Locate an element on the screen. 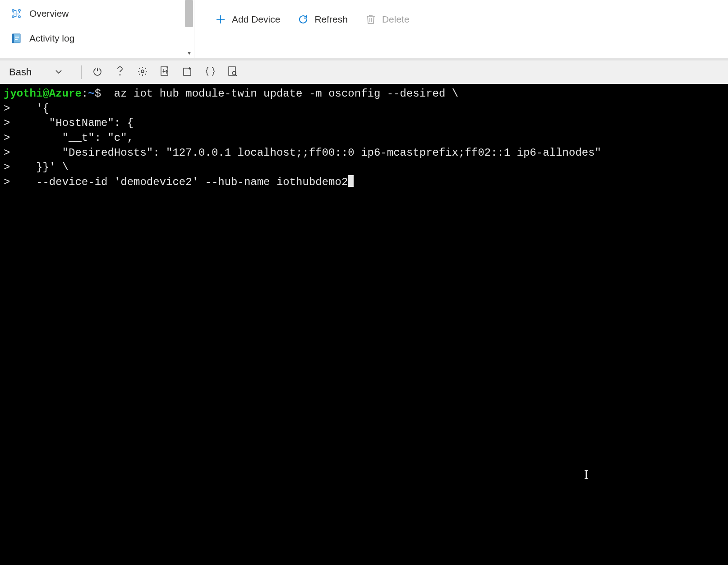 The width and height of the screenshot is (728, 565). text-caret-icon: I is located at coordinates (586, 475).